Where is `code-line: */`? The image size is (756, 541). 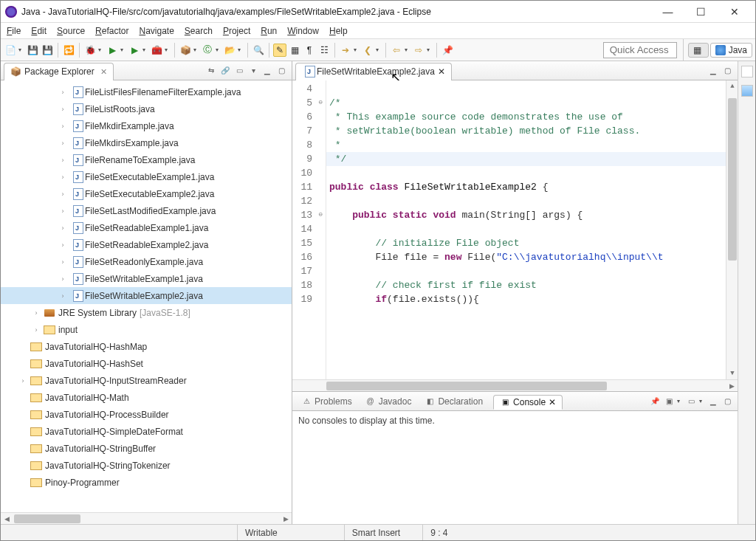
code-line: */ is located at coordinates (526, 159).